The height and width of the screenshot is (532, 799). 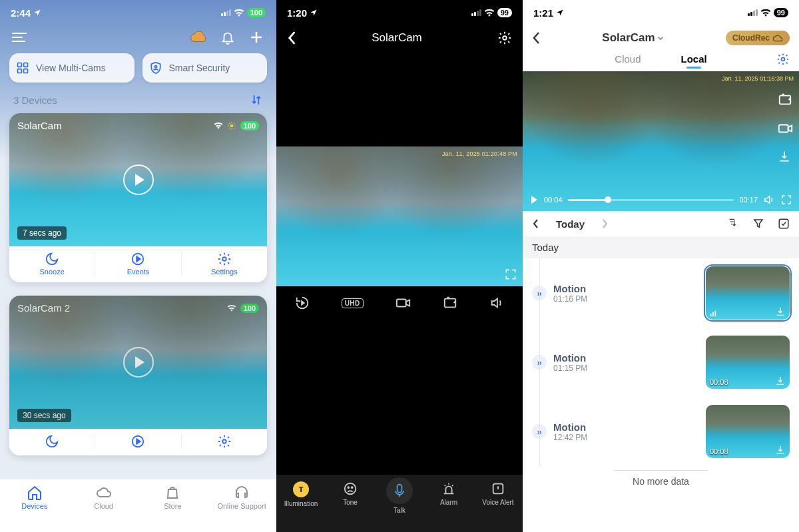 I want to click on progress-track, so click(x=651, y=200).